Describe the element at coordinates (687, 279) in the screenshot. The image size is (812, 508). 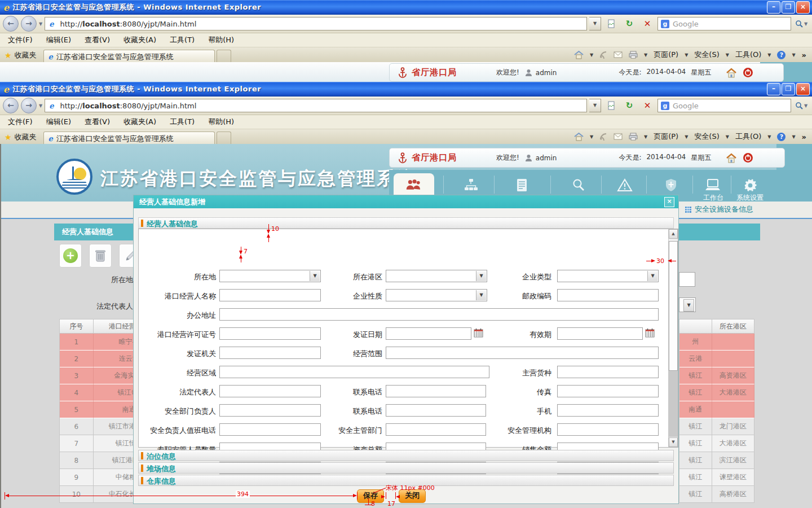
I see `background-input-sliver` at that location.